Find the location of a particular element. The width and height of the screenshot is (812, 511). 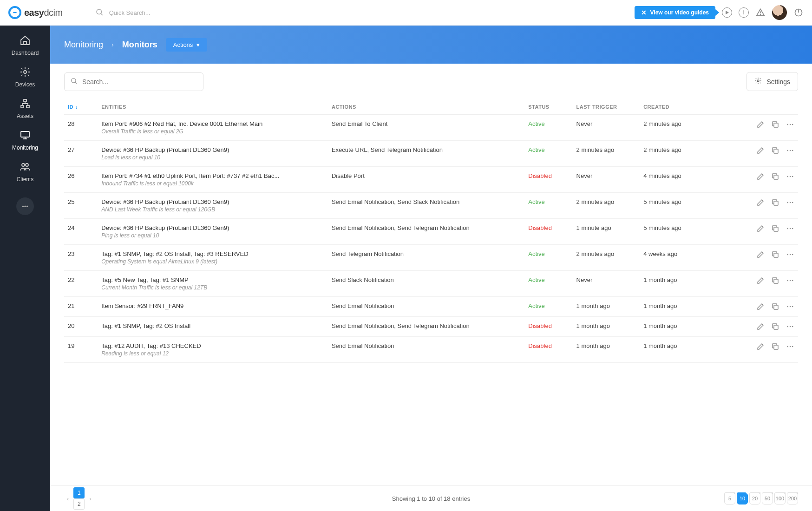

table-row: 26Item Port: #734 #1 eth0 Uplink Port, I… is located at coordinates (431, 180).